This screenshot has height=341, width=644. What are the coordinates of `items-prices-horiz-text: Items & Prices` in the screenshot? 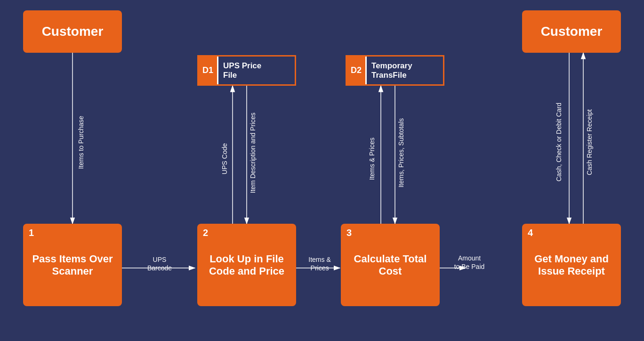 It's located at (319, 264).